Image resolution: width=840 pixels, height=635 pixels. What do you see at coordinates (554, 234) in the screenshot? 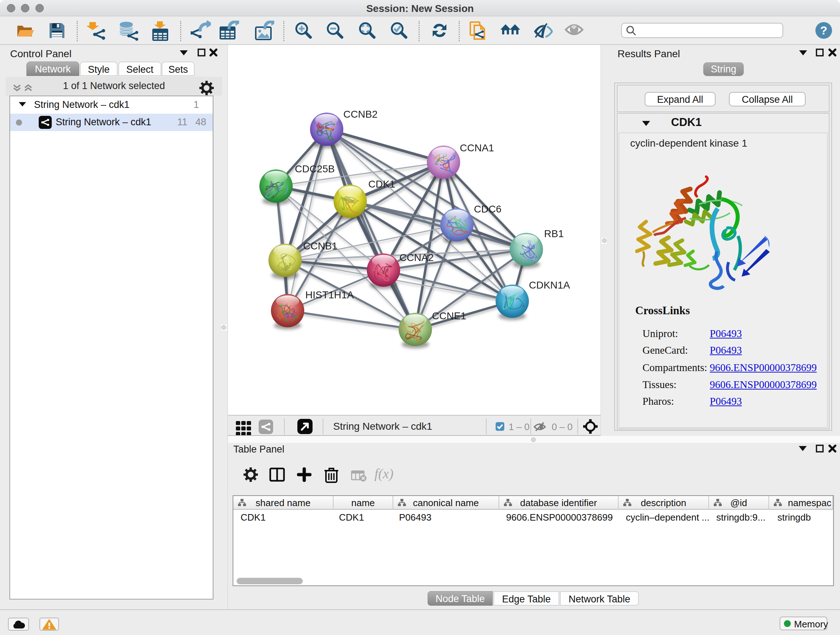
I see `svg-text: RB1` at bounding box center [554, 234].